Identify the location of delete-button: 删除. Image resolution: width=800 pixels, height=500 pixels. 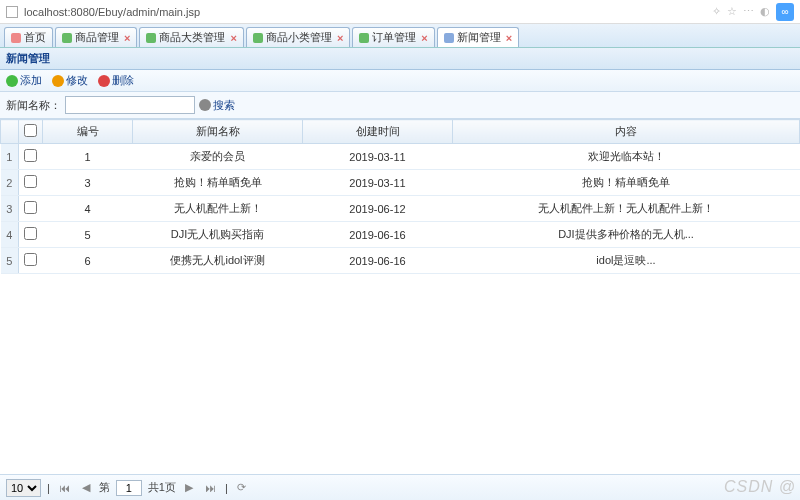
(116, 80).